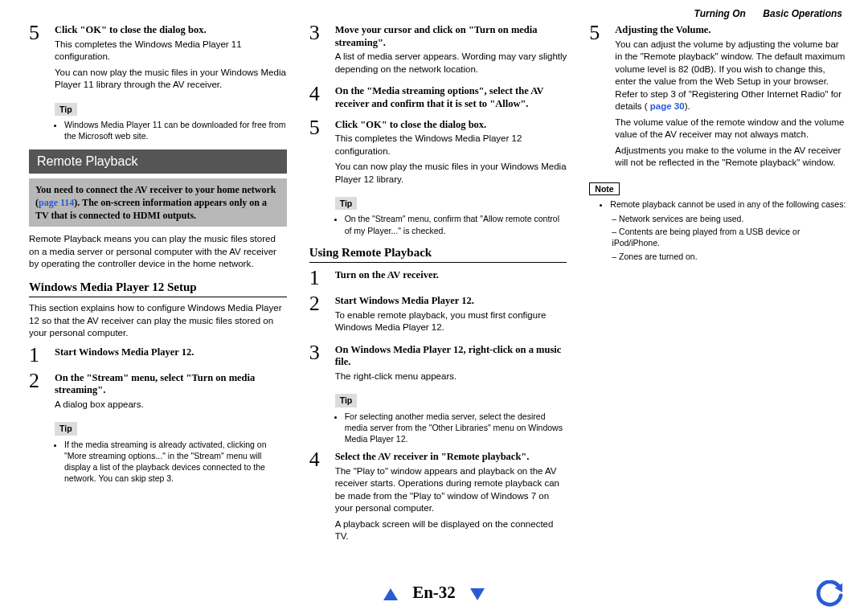 This screenshot has width=868, height=614. What do you see at coordinates (730, 76) in the screenshot?
I see `step-body-pre: You can adjust the volume by adjusting t…` at bounding box center [730, 76].